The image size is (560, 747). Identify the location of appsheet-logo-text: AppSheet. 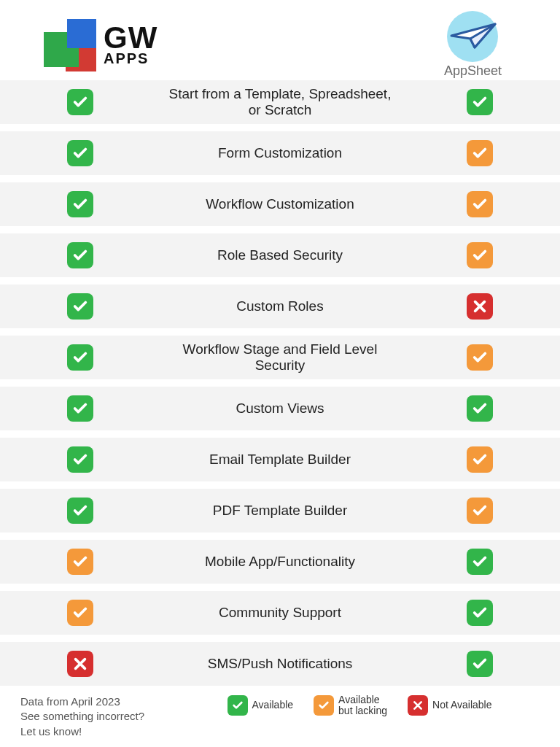
(472, 71).